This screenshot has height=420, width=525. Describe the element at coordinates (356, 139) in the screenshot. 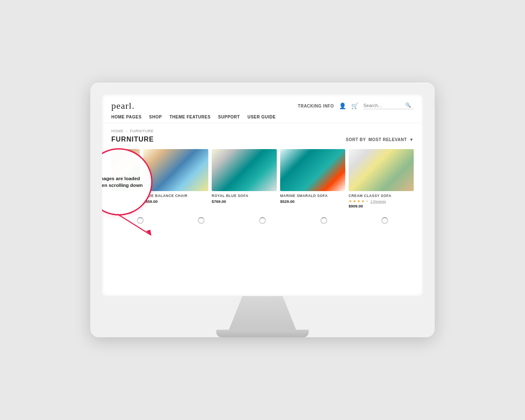

I see `sort-by-label: SORT BY` at that location.